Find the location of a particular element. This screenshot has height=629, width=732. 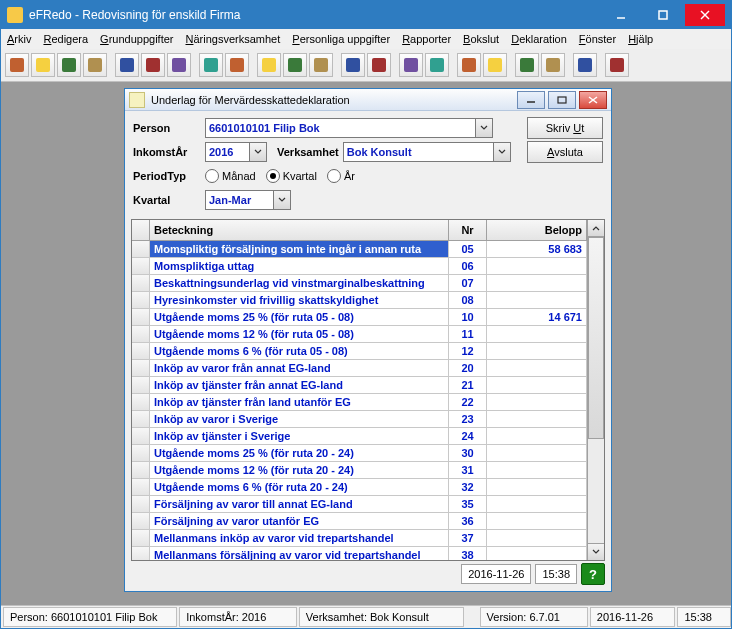

toolbar-book-open-icon is located at coordinates (553, 65).